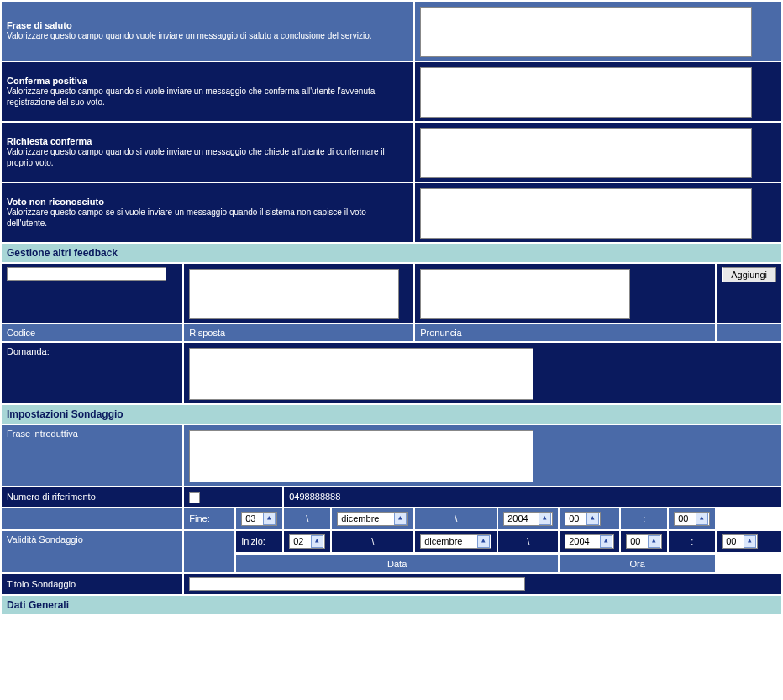 The image size is (783, 700). Describe the element at coordinates (598, 152) in the screenshot. I see `fb2-cell` at that location.